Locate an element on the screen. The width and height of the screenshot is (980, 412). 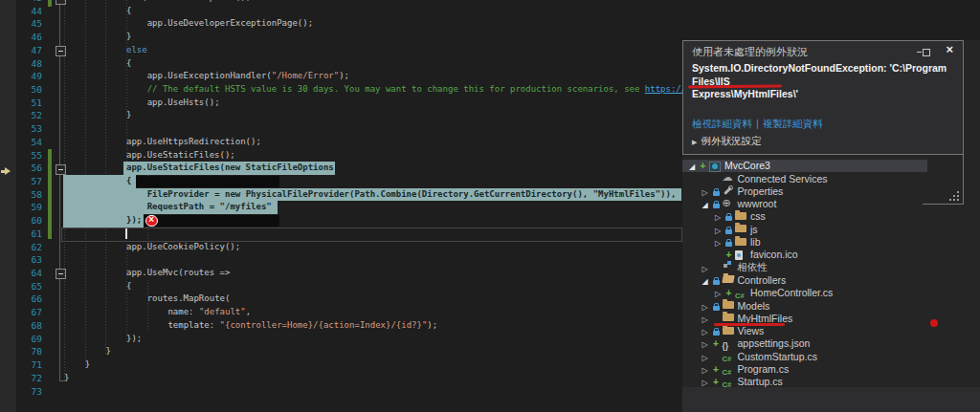
line-number: 69 is located at coordinates (29, 339).